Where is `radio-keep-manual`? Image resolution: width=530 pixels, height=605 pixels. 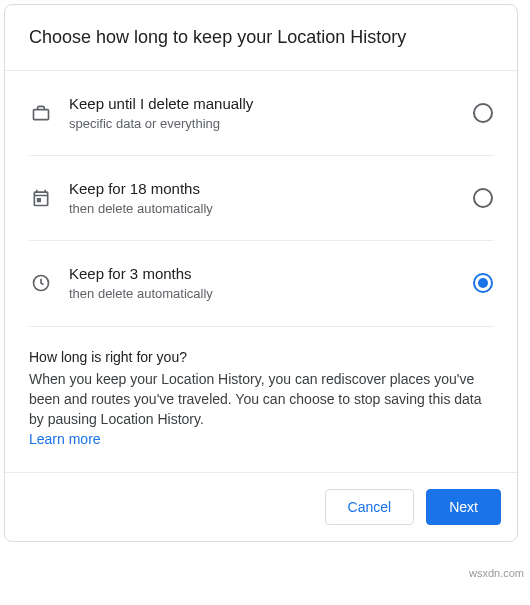
radio-keep-manual is located at coordinates (483, 113).